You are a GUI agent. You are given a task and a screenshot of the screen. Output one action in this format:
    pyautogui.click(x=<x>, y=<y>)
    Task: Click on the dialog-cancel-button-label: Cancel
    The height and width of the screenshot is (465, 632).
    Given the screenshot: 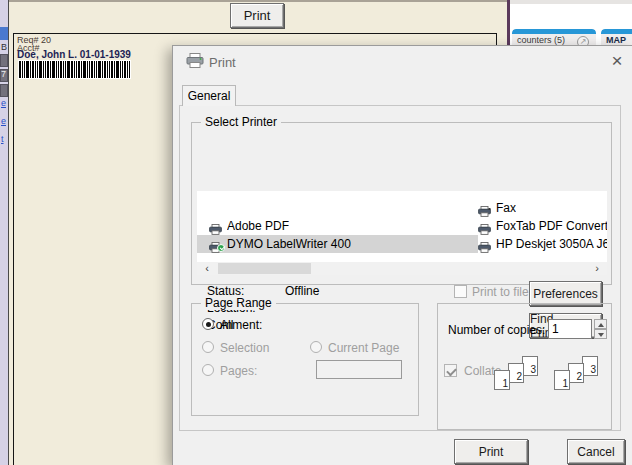 What is the action you would take?
    pyautogui.click(x=596, y=452)
    